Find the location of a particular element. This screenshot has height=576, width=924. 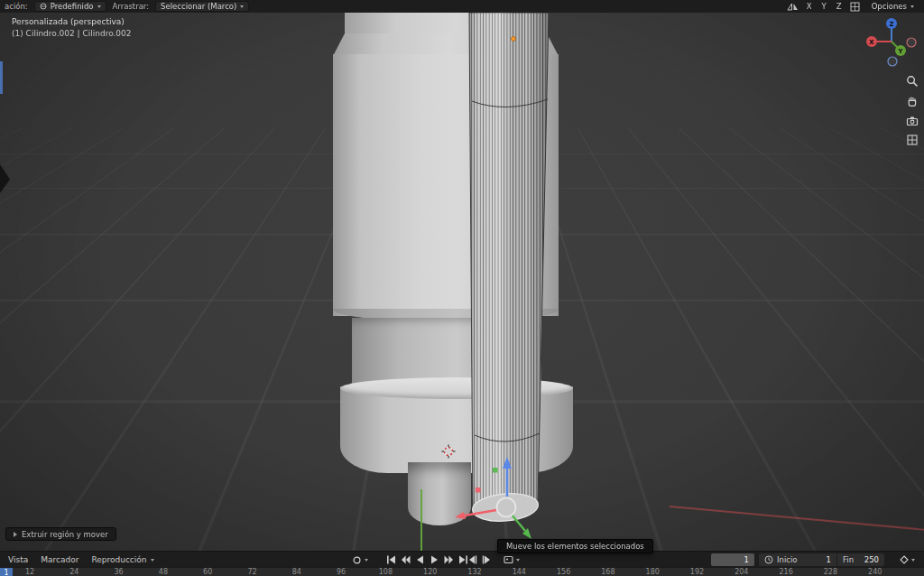

ruler-frame-label: 192 is located at coordinates (698, 572).